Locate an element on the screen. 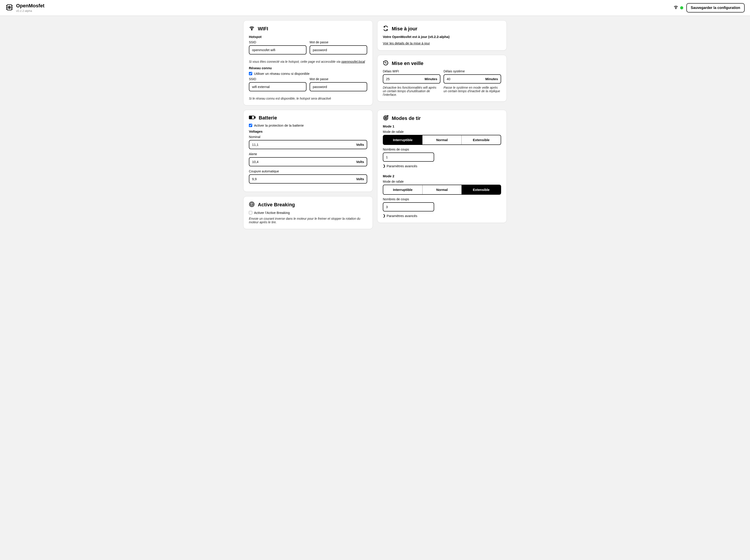 Image resolution: width=750 pixels, height=560 pixels. connection-status is located at coordinates (678, 8).